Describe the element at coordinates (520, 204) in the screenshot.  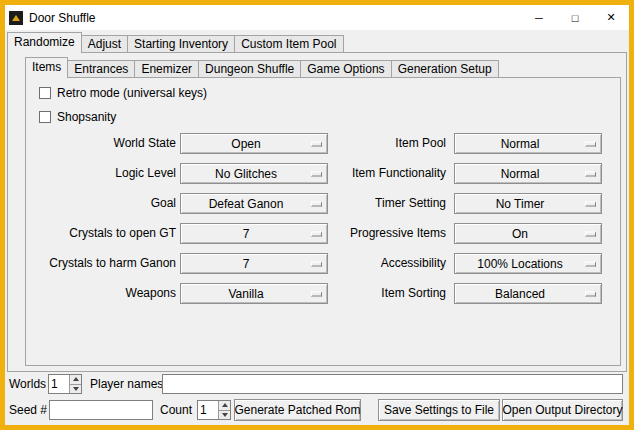
I see `timer-setting-value: No Timer` at that location.